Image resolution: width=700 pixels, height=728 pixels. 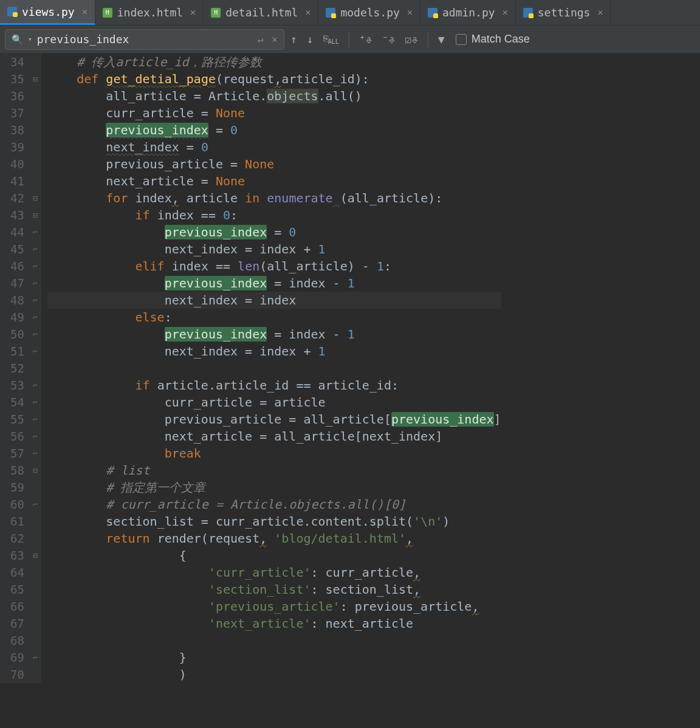 What do you see at coordinates (275, 606) in the screenshot?
I see `code-line: 'previous_article': previous_article,` at bounding box center [275, 606].